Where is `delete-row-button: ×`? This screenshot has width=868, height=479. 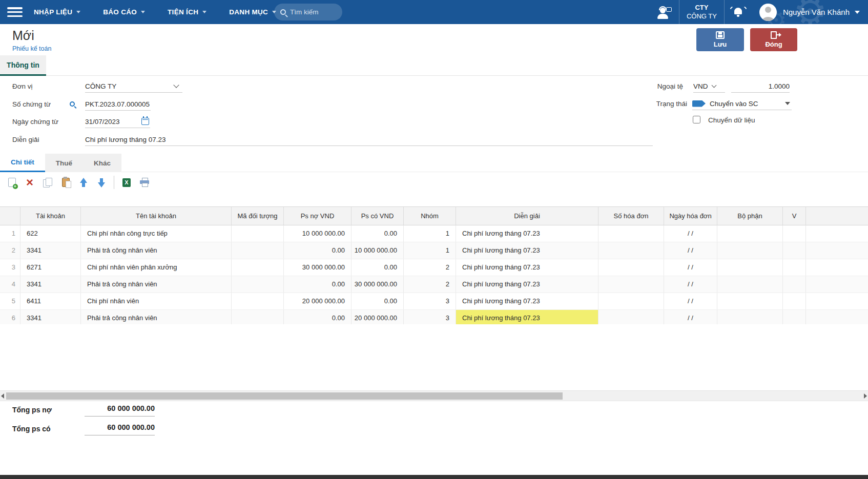 delete-row-button: × is located at coordinates (30, 182).